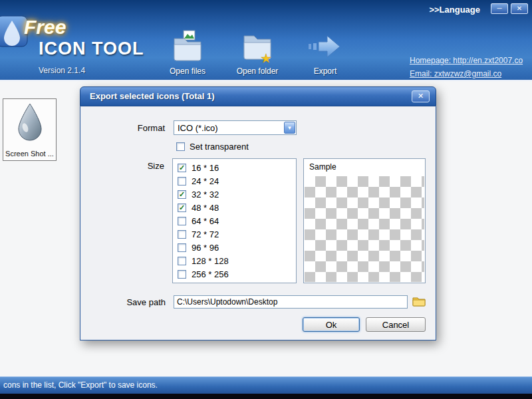  I want to click on bottom-border-bar, so click(266, 396).